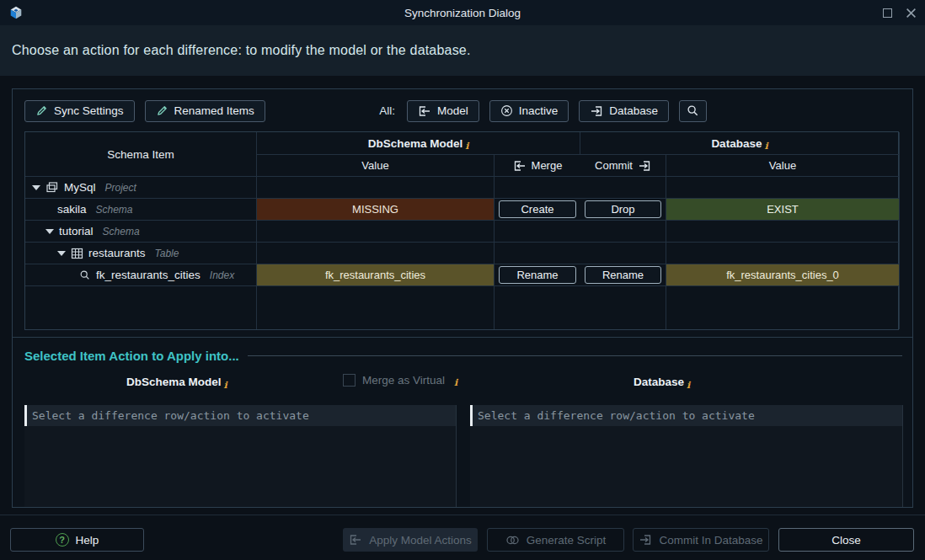 The height and width of the screenshot is (560, 925). I want to click on help-icon: ?, so click(62, 540).